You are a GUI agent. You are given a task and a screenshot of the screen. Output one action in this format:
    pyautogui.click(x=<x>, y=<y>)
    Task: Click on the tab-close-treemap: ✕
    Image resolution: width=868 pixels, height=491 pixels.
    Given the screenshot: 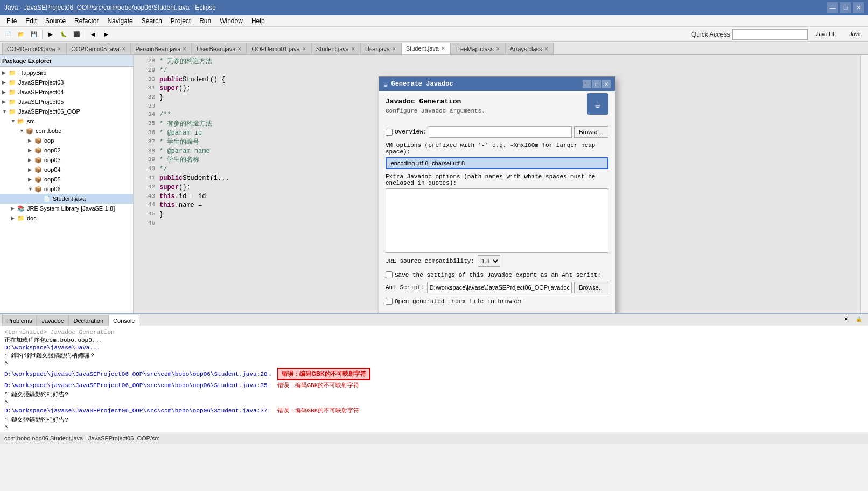 What is the action you would take?
    pyautogui.click(x=498, y=49)
    